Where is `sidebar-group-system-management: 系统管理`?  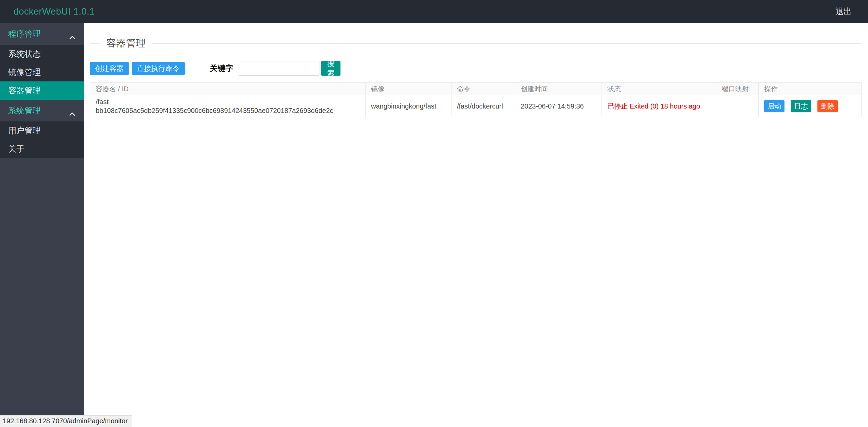
sidebar-group-system-management: 系统管理 is located at coordinates (42, 111).